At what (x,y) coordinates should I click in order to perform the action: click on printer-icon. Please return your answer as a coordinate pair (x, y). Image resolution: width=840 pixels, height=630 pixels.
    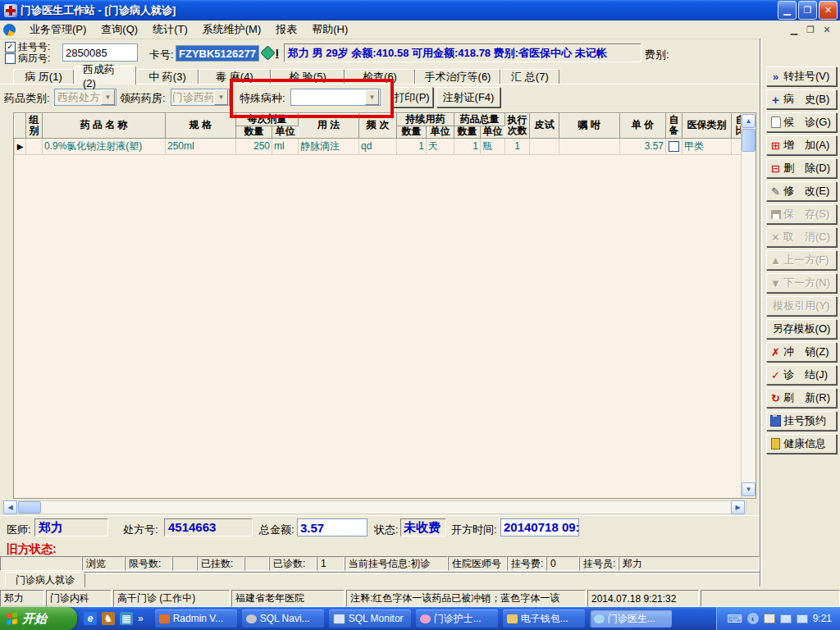
    Looking at the image, I should click on (769, 619).